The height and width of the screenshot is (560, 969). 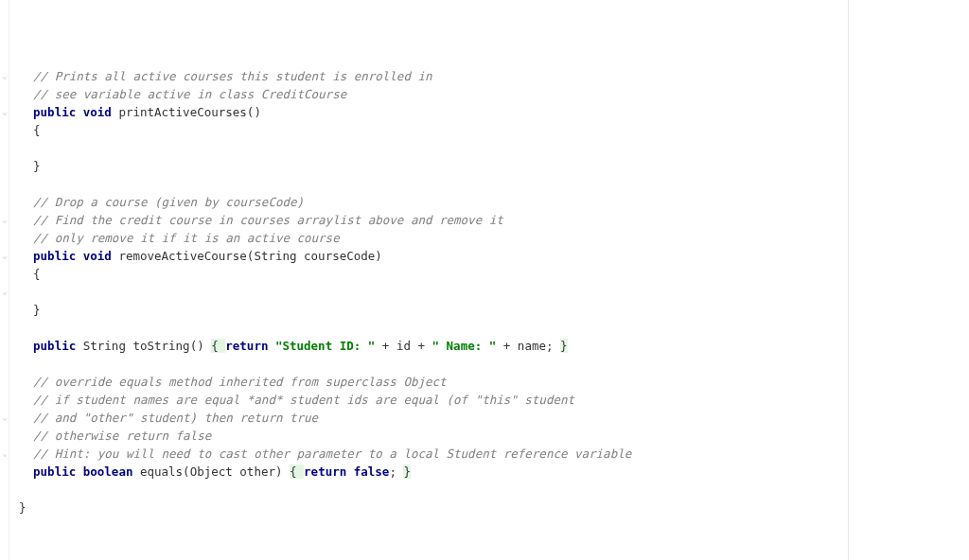 What do you see at coordinates (494, 219) in the screenshot?
I see `code-line: // Find the credit course in courses arr…` at bounding box center [494, 219].